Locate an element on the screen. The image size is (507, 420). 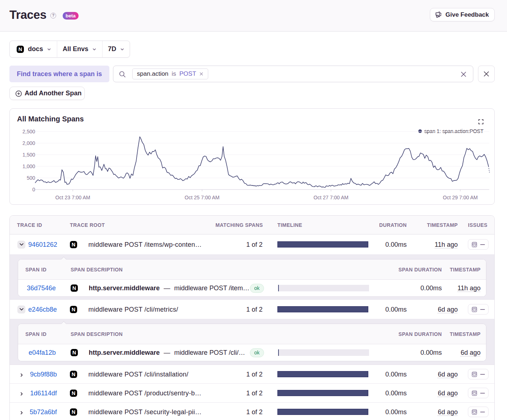
svg-text: Oct 27 7:00 AM is located at coordinates (331, 197).